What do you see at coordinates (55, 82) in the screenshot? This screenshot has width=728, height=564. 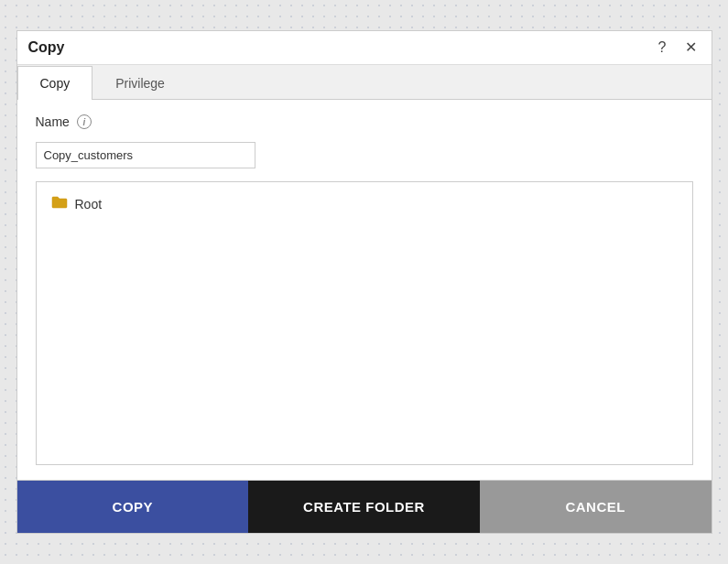 I see `tab-copy: Copy` at bounding box center [55, 82].